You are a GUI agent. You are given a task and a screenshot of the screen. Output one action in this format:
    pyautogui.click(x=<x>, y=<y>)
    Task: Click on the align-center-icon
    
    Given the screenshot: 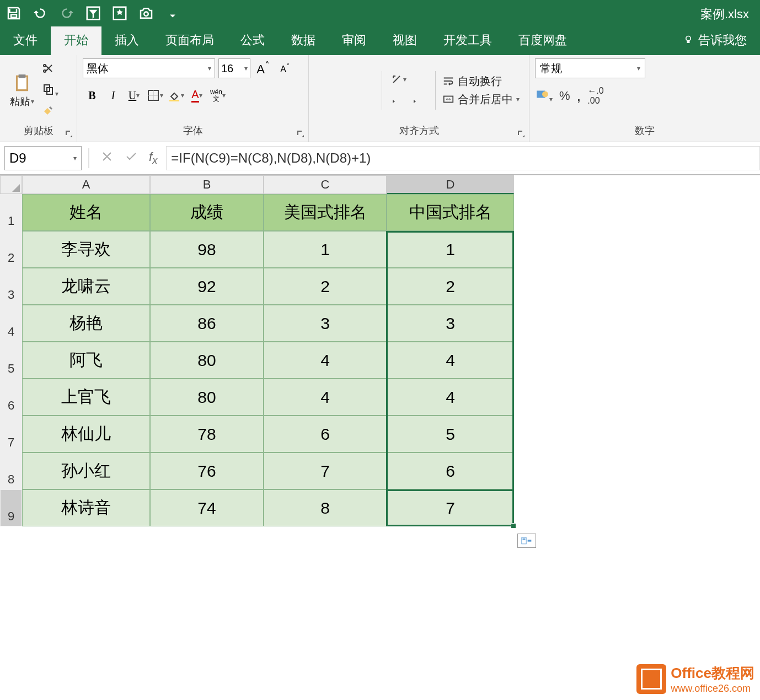 What is the action you would take?
    pyautogui.click(x=345, y=101)
    